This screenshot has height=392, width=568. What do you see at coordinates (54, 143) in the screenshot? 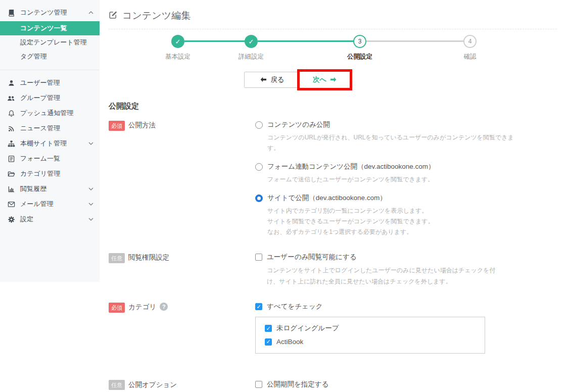
I see `sidebar-item-label: 本棚サイト管理` at bounding box center [54, 143].